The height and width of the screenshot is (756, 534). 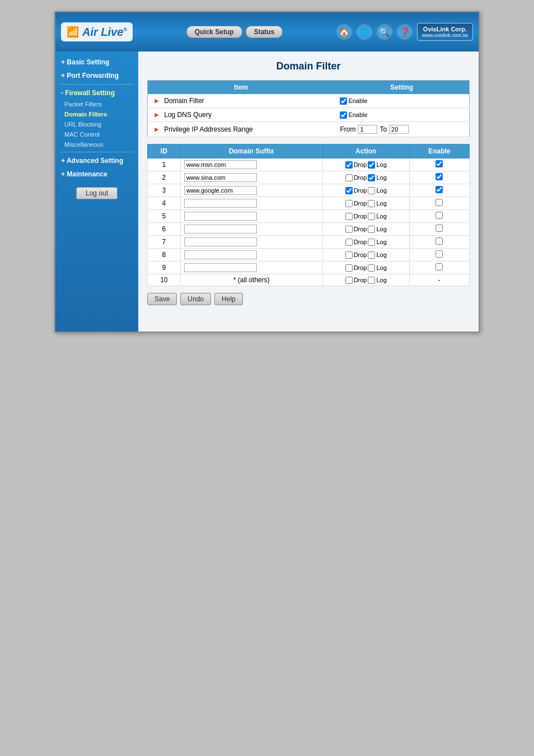 I want to click on search-icon: 🔍, so click(x=385, y=32).